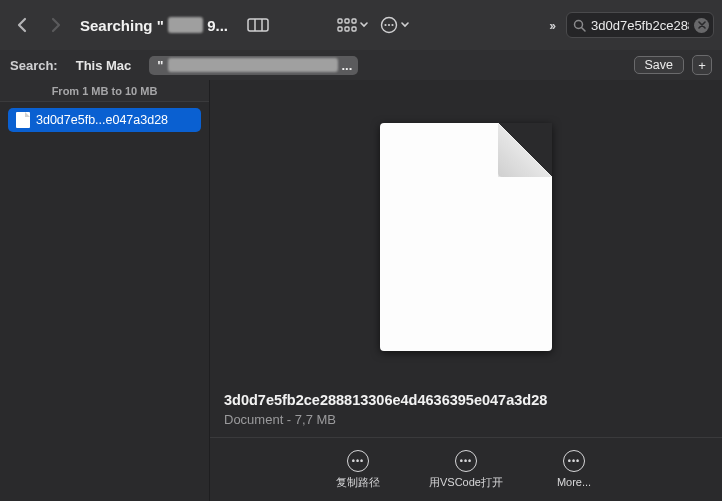  What do you see at coordinates (258, 25) in the screenshot?
I see `columns-icon` at bounding box center [258, 25].